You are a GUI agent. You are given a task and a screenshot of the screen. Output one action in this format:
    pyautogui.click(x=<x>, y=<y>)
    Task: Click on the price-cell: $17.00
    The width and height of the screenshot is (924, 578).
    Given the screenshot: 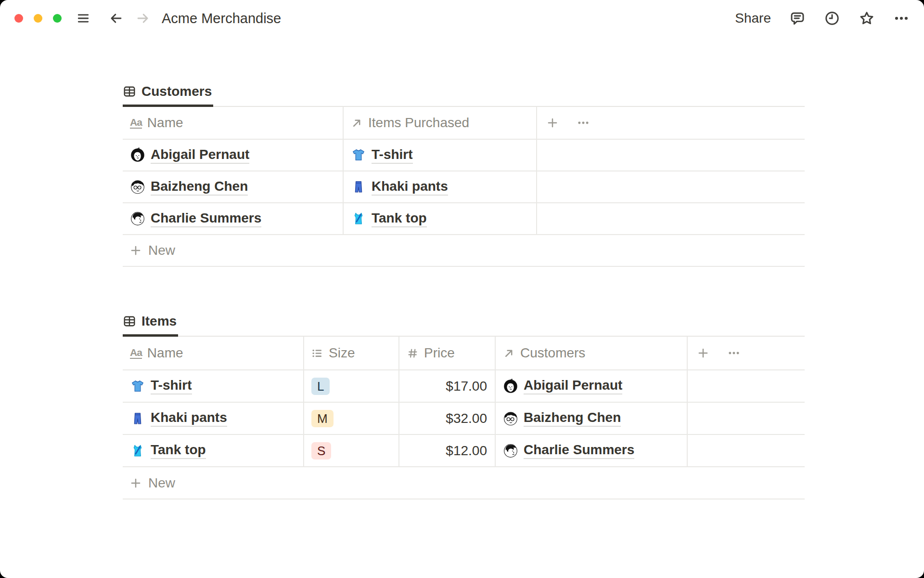 What is the action you would take?
    pyautogui.click(x=448, y=386)
    